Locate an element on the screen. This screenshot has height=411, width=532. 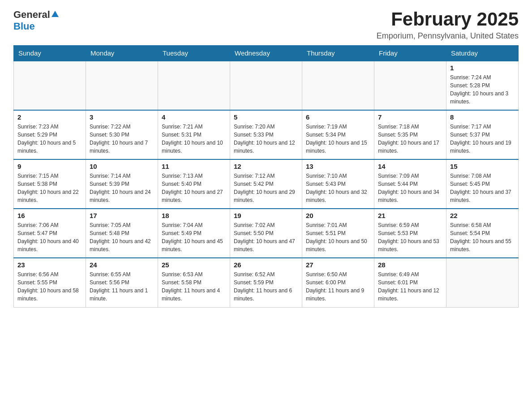
day-number: 28 is located at coordinates (410, 265).